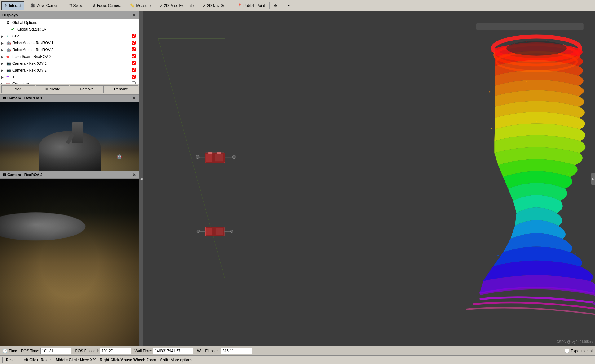 The image size is (595, 364). What do you see at coordinates (134, 175) in the screenshot?
I see `camera2-close-button: ✕` at bounding box center [134, 175].